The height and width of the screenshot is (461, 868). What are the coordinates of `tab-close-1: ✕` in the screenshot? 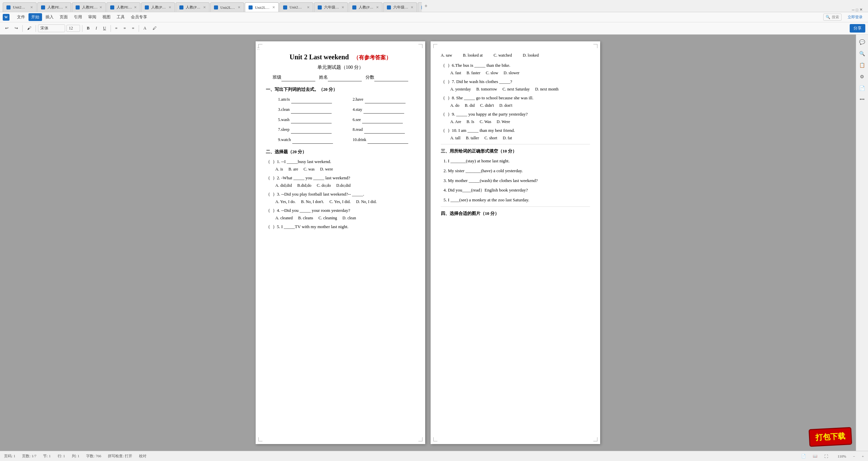 It's located at (66, 7).